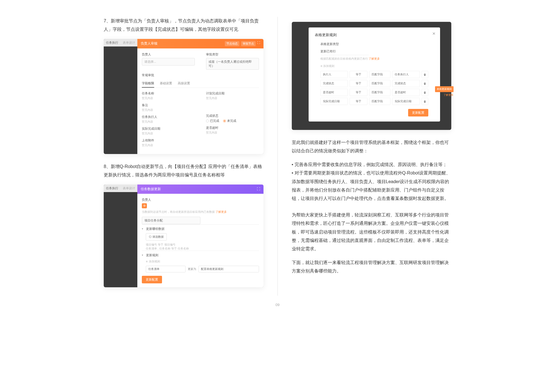 The height and width of the screenshot is (392, 555). What do you see at coordinates (232, 44) in the screenshot?
I see `badge: 节点动态` at bounding box center [232, 44].